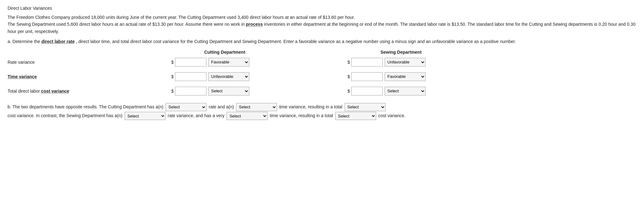 The image size is (644, 207). What do you see at coordinates (254, 24) in the screenshot?
I see `process-word: process` at bounding box center [254, 24].